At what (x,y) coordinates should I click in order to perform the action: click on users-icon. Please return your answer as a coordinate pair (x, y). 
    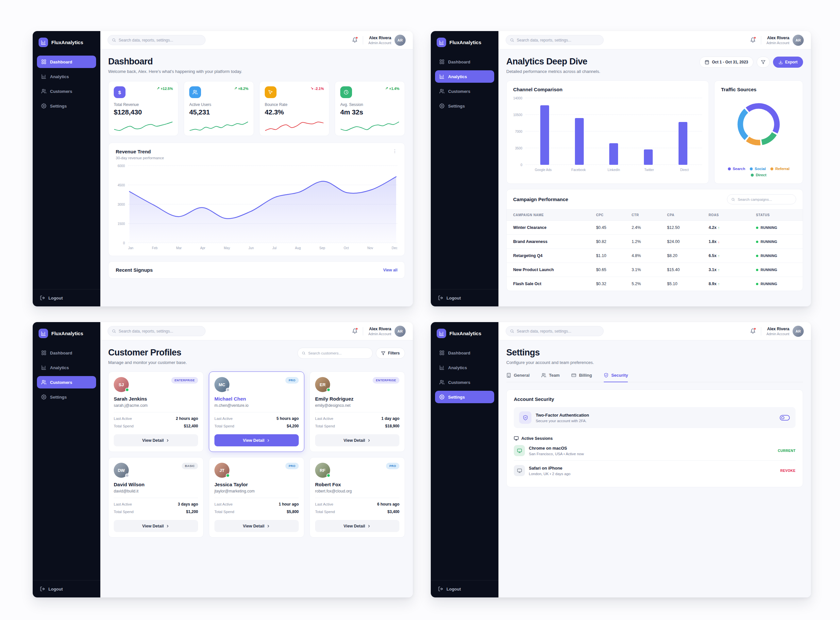
    Looking at the image, I should click on (544, 375).